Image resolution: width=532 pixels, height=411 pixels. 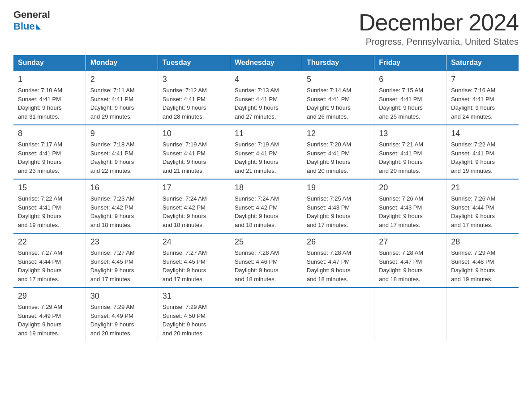 I want to click on title-block: December 2024 Progress, Pennsylvania, Un…, so click(x=439, y=28).